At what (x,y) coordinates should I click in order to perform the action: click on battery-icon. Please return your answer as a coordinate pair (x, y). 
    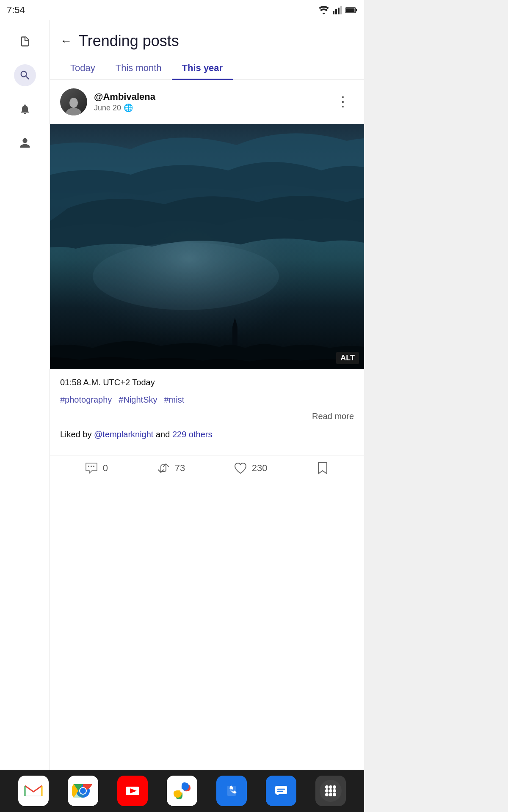
    Looking at the image, I should click on (351, 10).